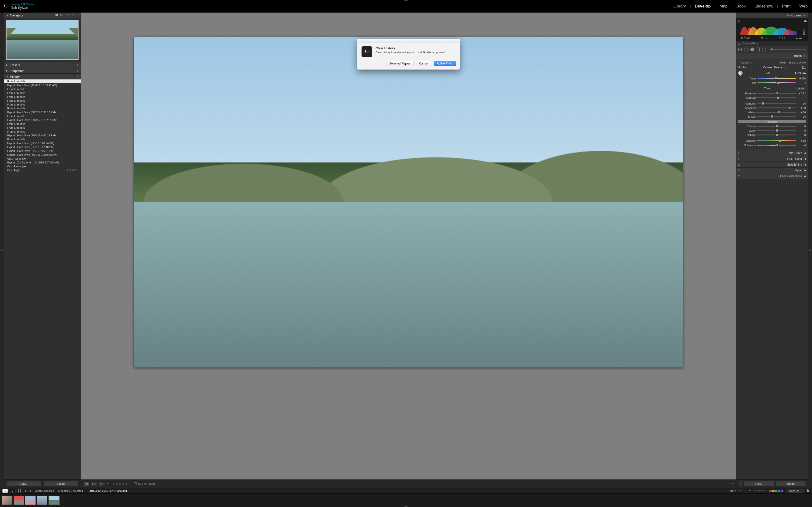 This screenshot has width=812, height=507. Describe the element at coordinates (797, 62) in the screenshot. I see `treatment-bw: Black & White` at that location.